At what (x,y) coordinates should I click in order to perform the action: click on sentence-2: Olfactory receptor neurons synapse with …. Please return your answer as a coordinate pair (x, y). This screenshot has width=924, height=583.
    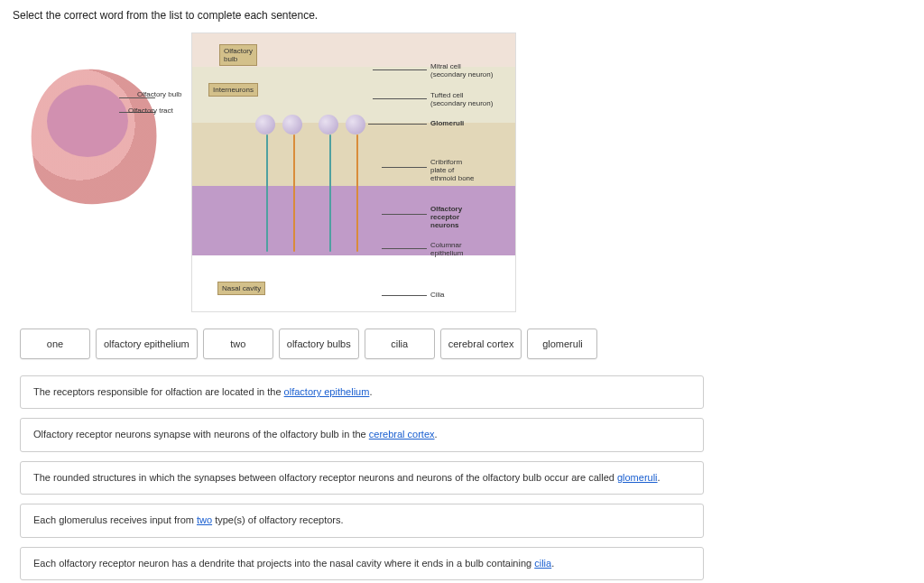
    Looking at the image, I should click on (362, 435).